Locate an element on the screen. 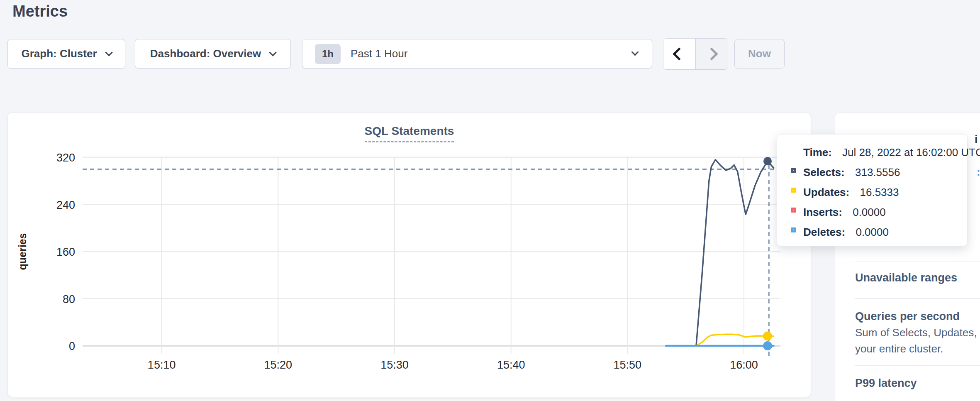  chevron-left-icon is located at coordinates (680, 54).